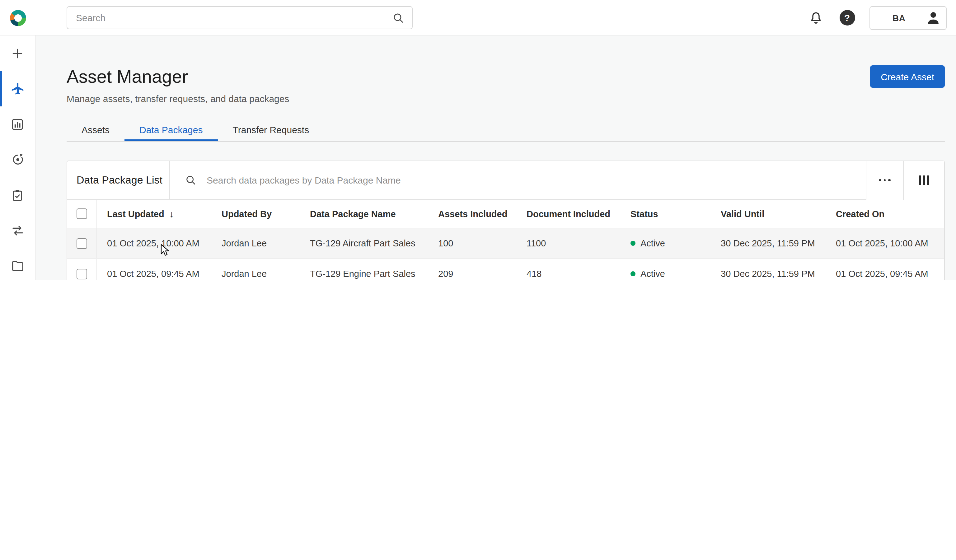  Describe the element at coordinates (17, 53) in the screenshot. I see `plus-icon` at that location.